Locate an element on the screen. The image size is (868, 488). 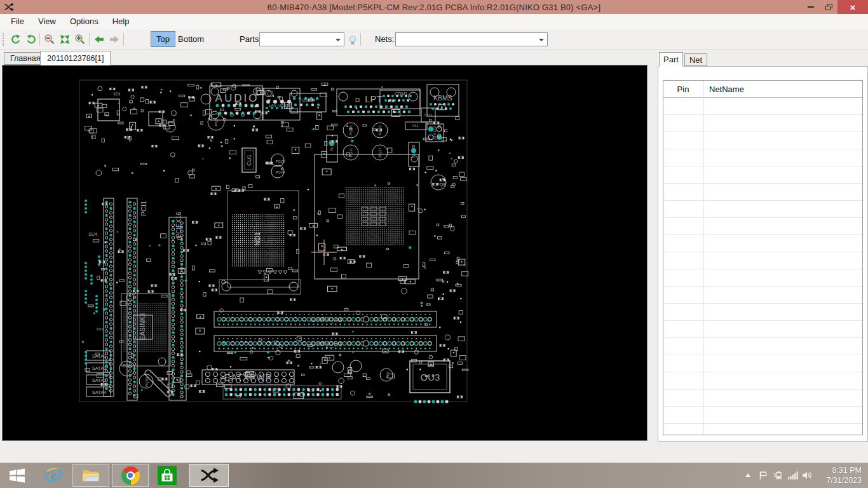
window-title: 60-MIB470-A38 [Model:P5KPL-CM Rev:2.01G … is located at coordinates (434, 8).